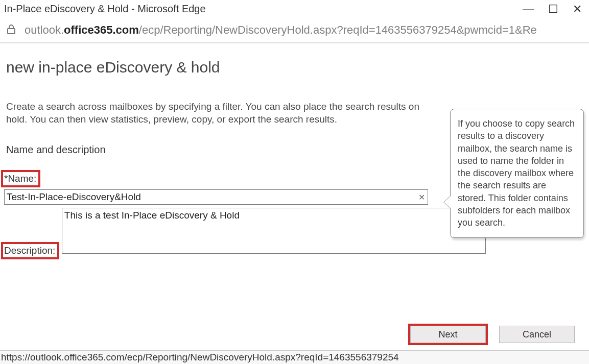 The width and height of the screenshot is (589, 364). I want to click on button-row: Next Cancel, so click(491, 334).